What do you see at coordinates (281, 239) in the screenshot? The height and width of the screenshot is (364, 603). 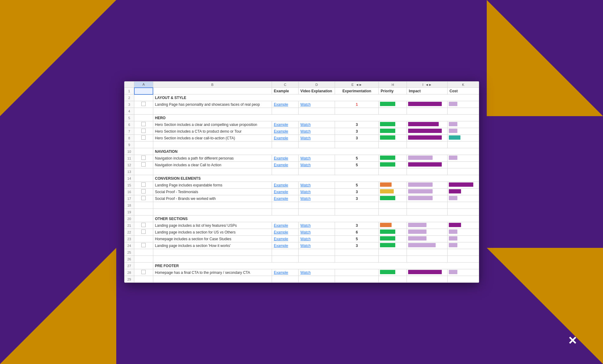 I see `example-link-23: Example` at bounding box center [281, 239].